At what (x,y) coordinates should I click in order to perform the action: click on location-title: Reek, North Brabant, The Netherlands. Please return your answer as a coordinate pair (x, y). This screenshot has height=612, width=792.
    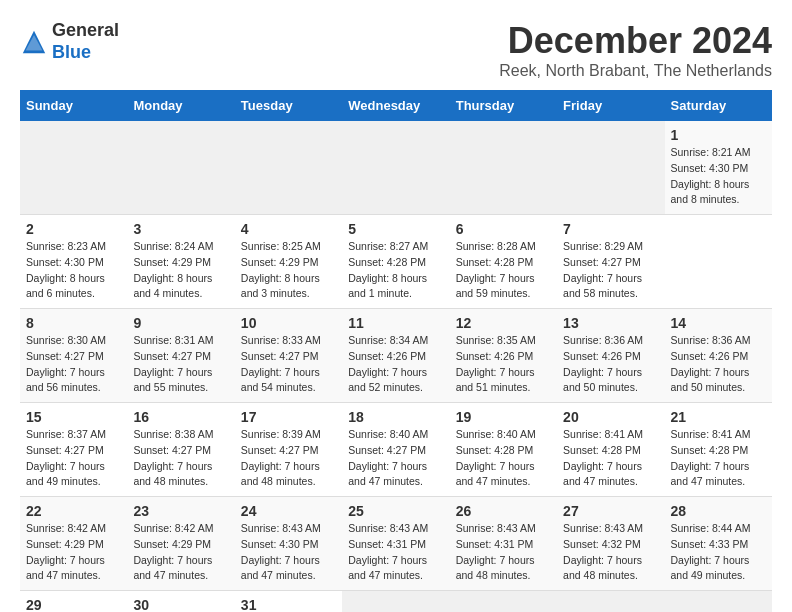
    Looking at the image, I should click on (636, 71).